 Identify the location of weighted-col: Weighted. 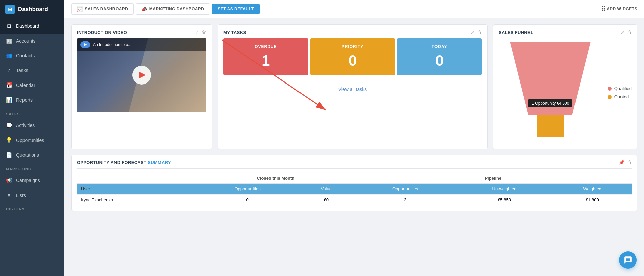
(592, 189).